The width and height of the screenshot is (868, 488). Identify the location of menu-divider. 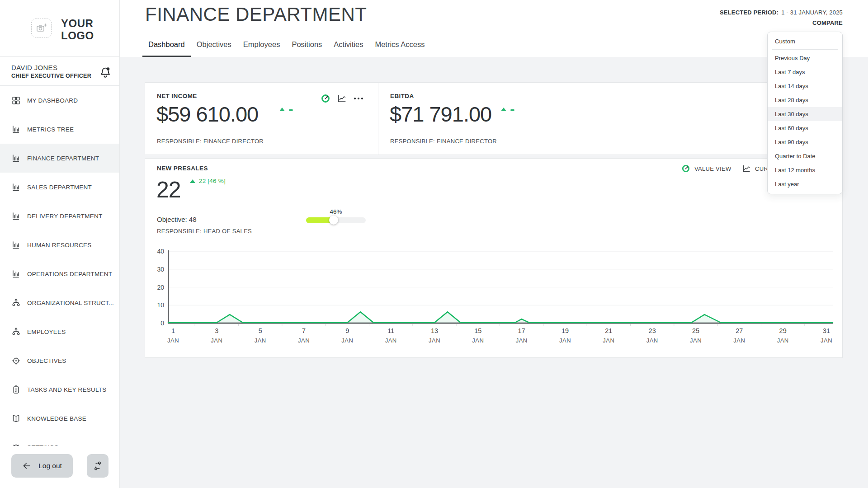
(805, 50).